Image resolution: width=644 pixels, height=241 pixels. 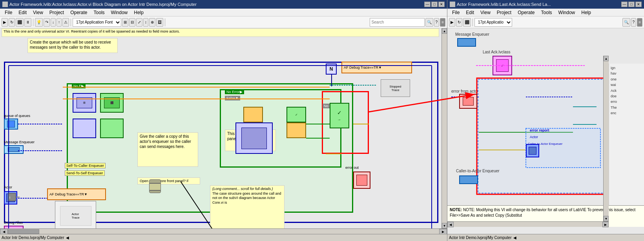 What do you see at coordinates (459, 22) in the screenshot?
I see `right-run-cont-button: ↻` at bounding box center [459, 22].